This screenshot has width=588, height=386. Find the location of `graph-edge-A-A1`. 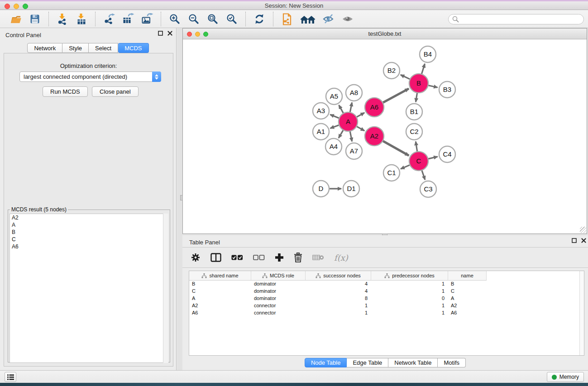

graph-edge-A-A1 is located at coordinates (335, 127).